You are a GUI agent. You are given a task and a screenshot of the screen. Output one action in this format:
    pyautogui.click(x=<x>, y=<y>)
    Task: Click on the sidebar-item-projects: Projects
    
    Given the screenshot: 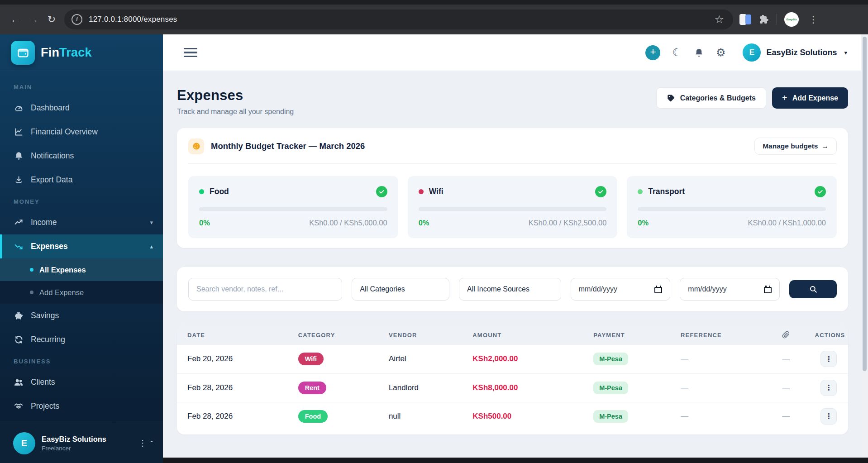 What is the action you would take?
    pyautogui.click(x=81, y=406)
    